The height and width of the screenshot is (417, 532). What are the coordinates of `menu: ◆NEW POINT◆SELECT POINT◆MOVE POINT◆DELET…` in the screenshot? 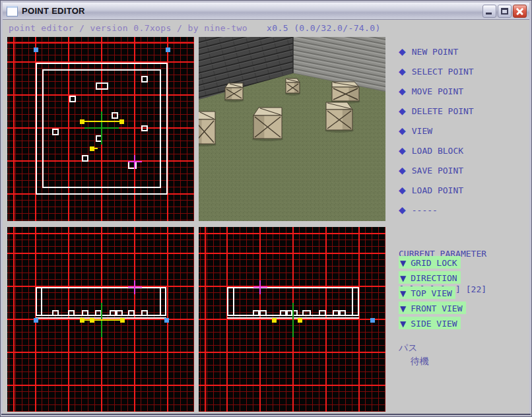 It's located at (436, 131).